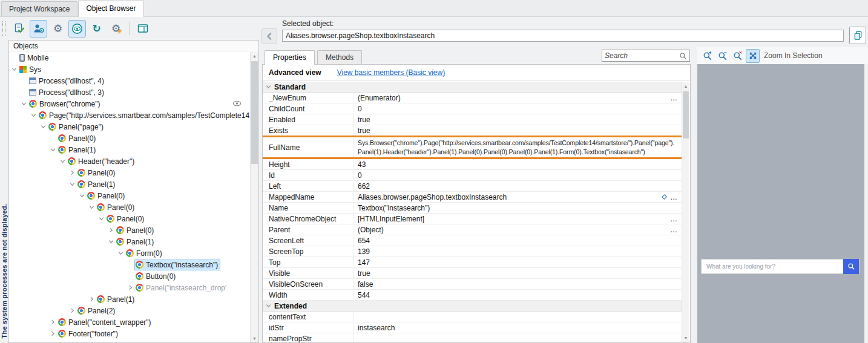 Image resolution: width=868 pixels, height=343 pixels. Describe the element at coordinates (472, 120) in the screenshot. I see `property-row-enabled: Enabledtrue` at that location.